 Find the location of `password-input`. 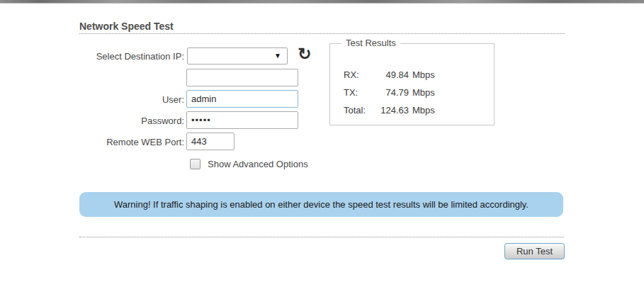

password-input is located at coordinates (242, 120).